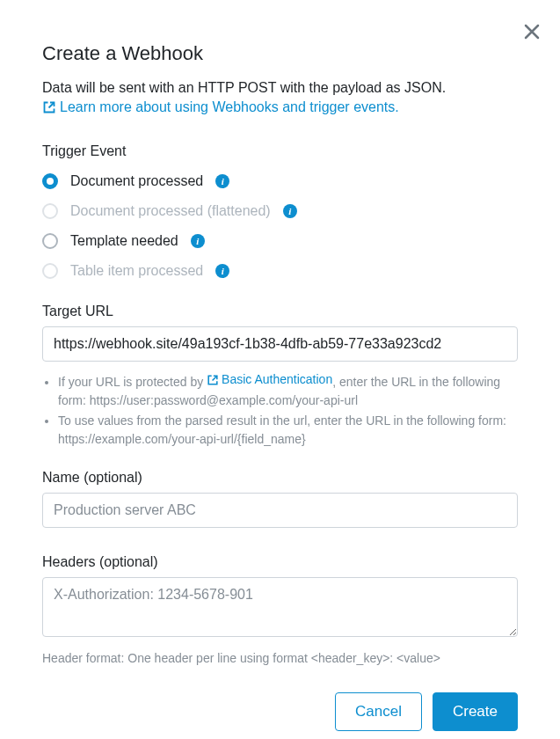 This screenshot has width=560, height=739. What do you see at coordinates (280, 503) in the screenshot?
I see `name-field: Name (optional)` at bounding box center [280, 503].